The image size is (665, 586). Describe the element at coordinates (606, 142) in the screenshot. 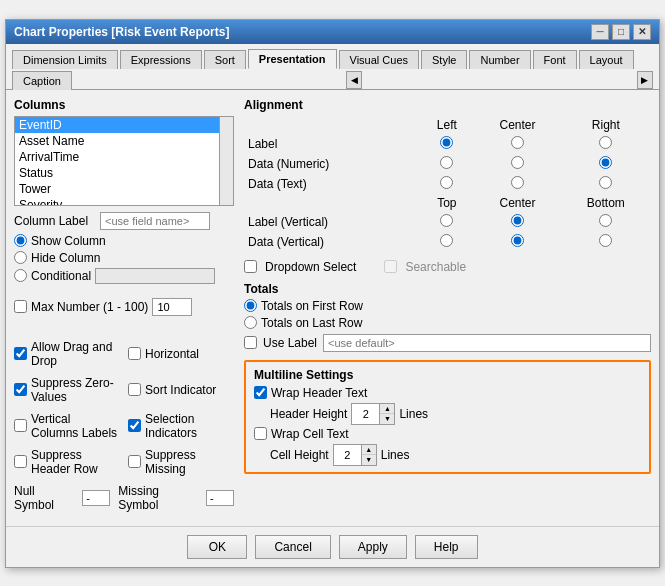

I see `label-right-radio` at that location.